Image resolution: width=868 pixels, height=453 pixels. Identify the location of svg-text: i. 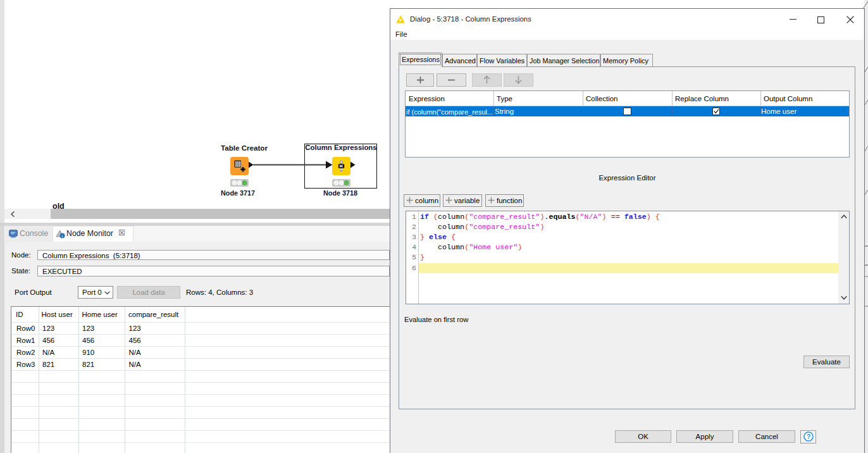
(63, 235).